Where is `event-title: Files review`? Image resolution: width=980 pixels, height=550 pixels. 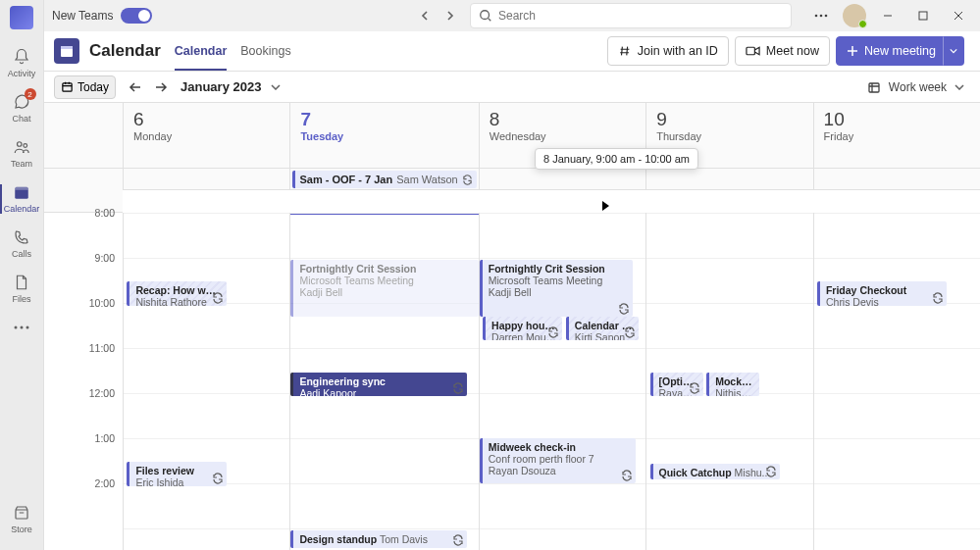 event-title: Files review is located at coordinates (179, 471).